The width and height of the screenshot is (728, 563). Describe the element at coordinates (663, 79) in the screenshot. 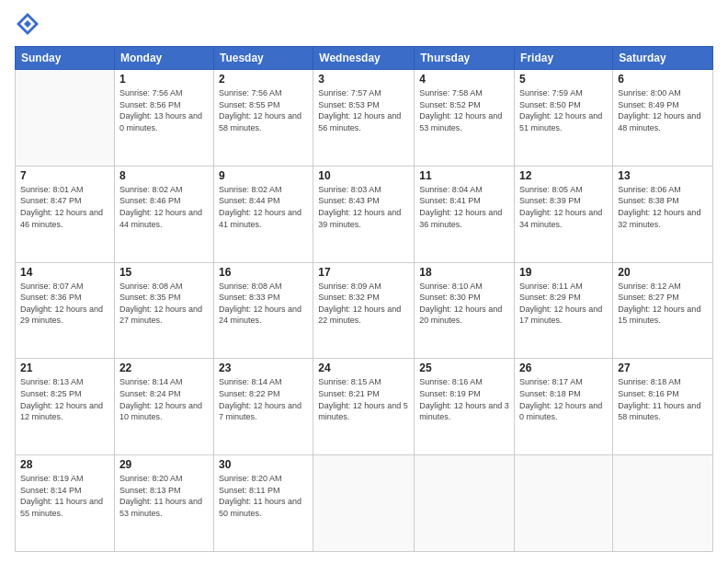

I see `day-number: 6` at that location.